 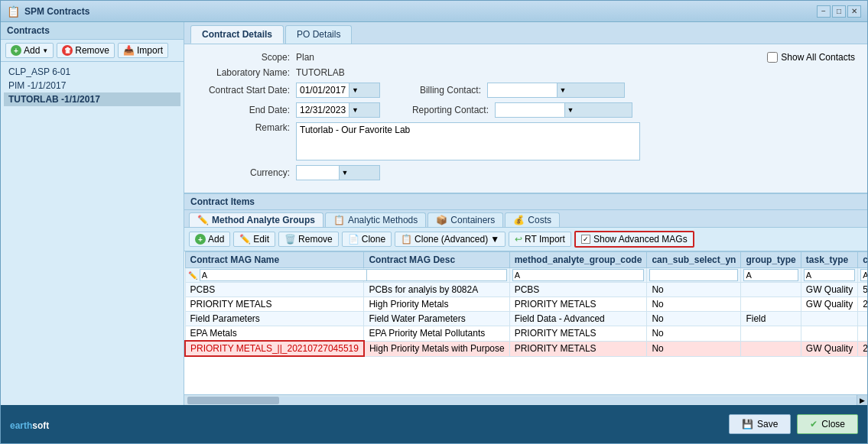 I want to click on billing-contact-select: ▼, so click(x=556, y=90).